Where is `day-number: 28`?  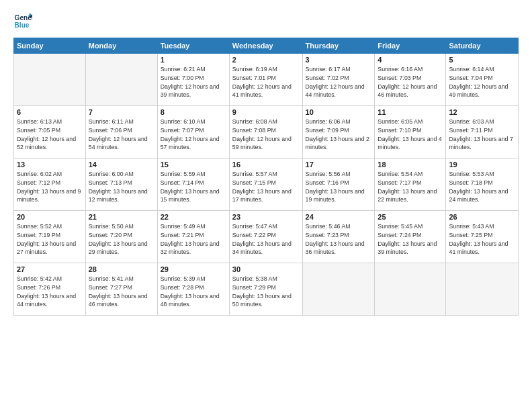
day-number: 28 is located at coordinates (122, 269).